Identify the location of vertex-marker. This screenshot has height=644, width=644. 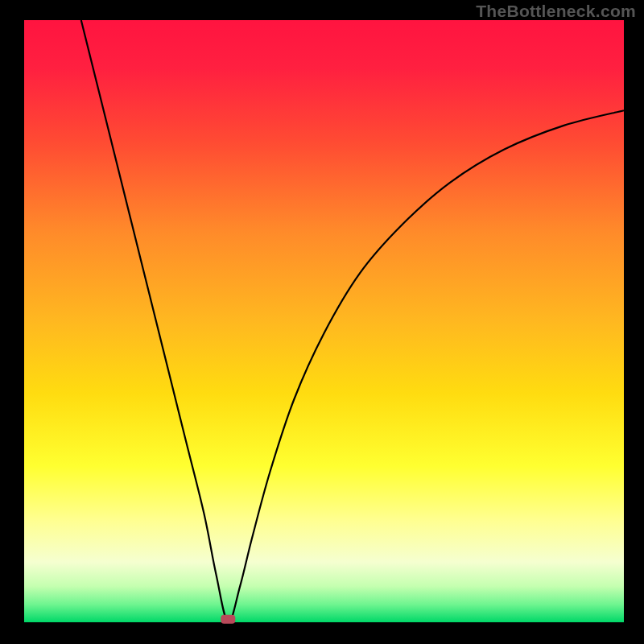
(228, 620).